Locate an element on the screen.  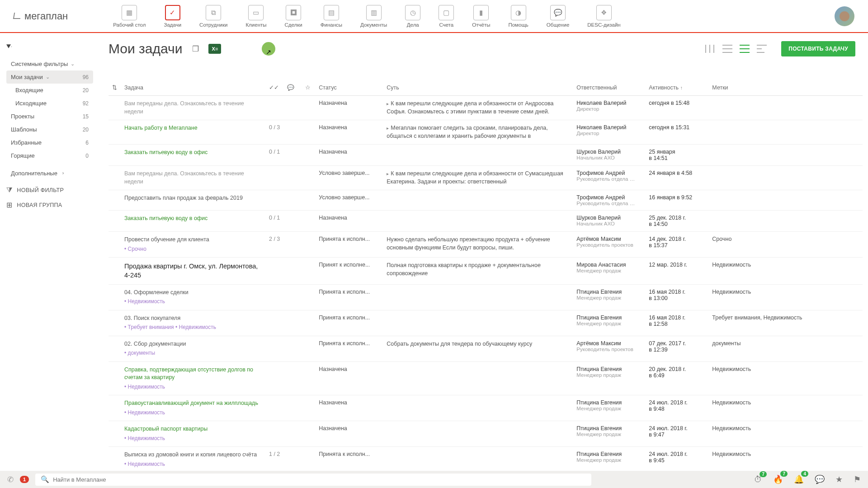
global-search: 🔍 is located at coordinates (313, 480).